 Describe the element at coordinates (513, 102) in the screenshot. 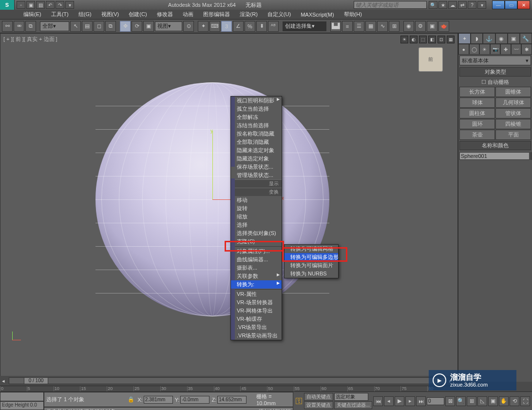

I see `prim-geosphere: 几何球体` at that location.